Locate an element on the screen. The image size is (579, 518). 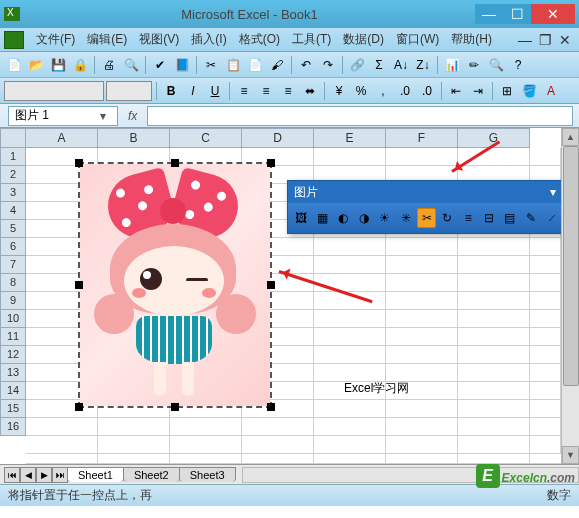
borders-button: ⊞ is located at coordinates (507, 91).